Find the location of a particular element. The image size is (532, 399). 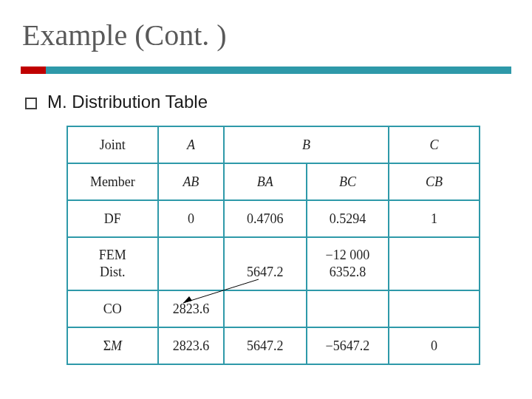

row-label: FEM Dist. is located at coordinates (112, 264).